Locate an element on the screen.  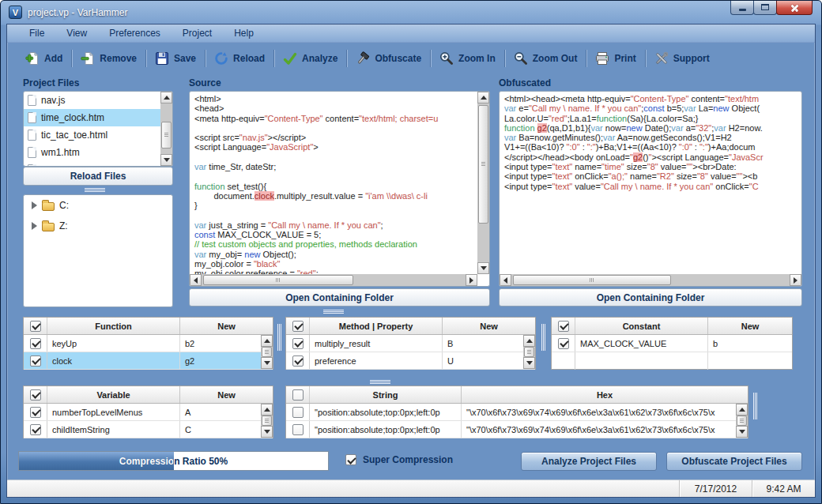
tree-item-drive: Z: is located at coordinates (98, 226).